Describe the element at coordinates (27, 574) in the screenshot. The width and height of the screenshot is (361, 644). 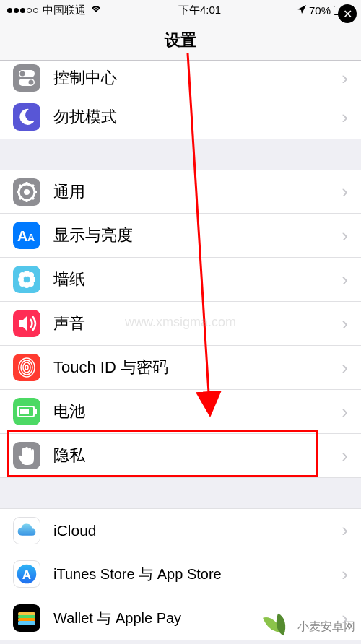
I see `appstore-icon: A` at that location.